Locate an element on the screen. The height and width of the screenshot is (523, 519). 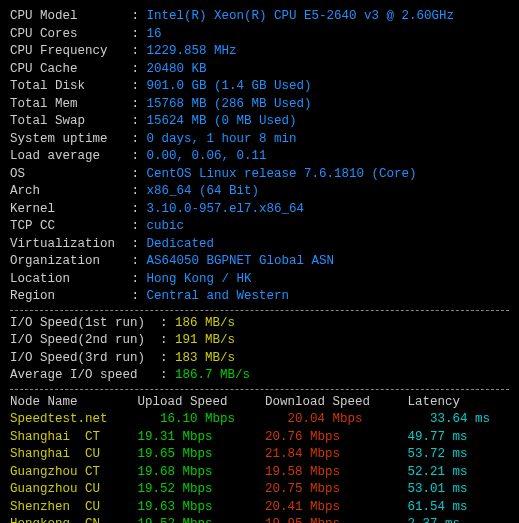
spec-label: TCP CC is located at coordinates (67, 227).